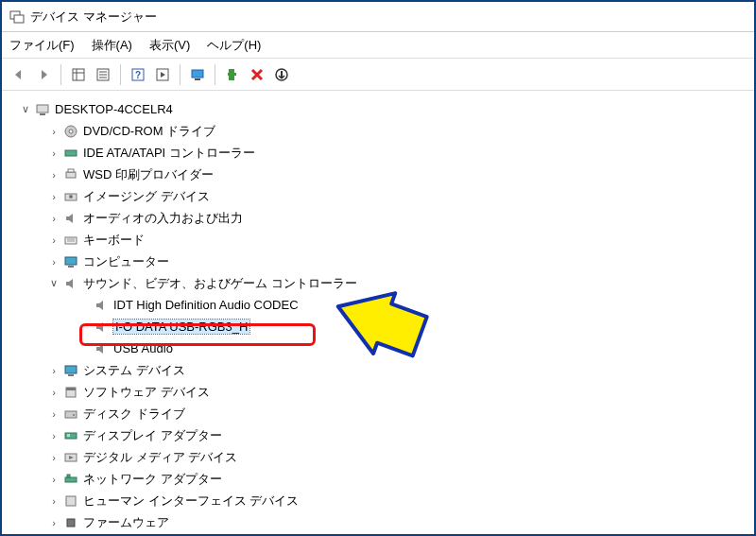 The height and width of the screenshot is (536, 756). What do you see at coordinates (378, 217) in the screenshot?
I see `tree-node-audio-io: › オーディオの入力および出力` at bounding box center [378, 217].